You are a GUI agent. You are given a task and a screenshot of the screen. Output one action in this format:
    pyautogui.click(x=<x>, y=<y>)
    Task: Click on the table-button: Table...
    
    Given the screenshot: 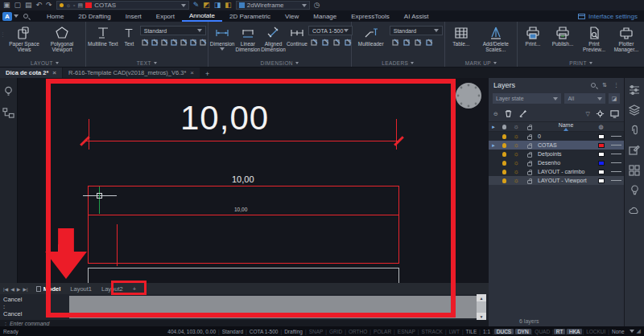 What is the action you would take?
    pyautogui.click(x=461, y=35)
    